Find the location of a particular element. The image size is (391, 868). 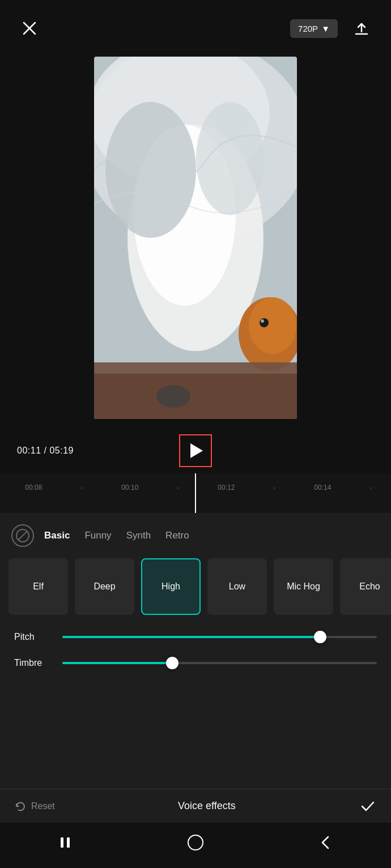

resolution-label: 720P is located at coordinates (308, 28).